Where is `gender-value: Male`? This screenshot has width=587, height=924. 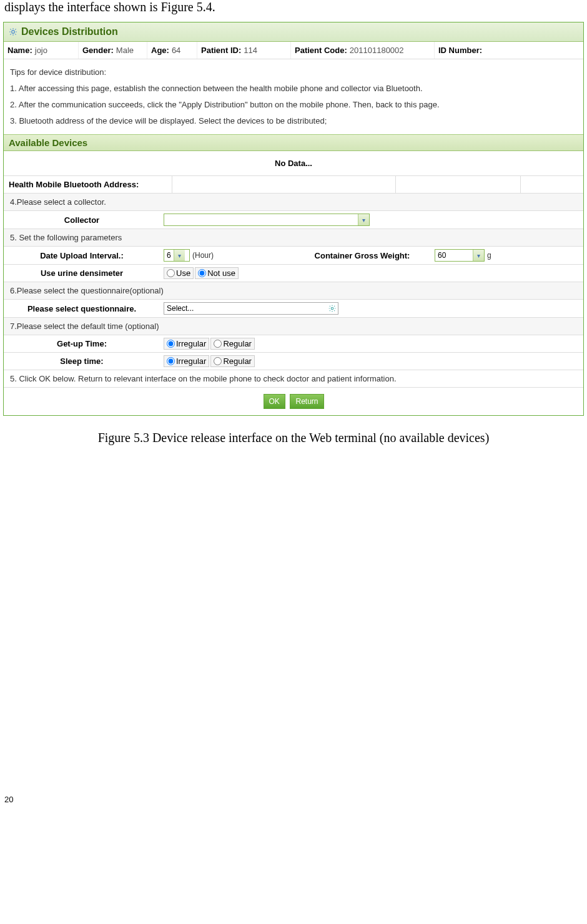 gender-value: Male is located at coordinates (125, 50).